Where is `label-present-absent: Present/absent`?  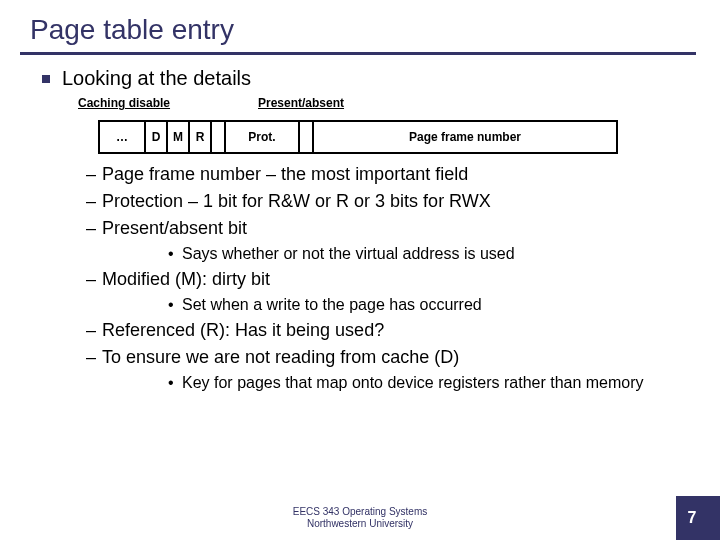 label-present-absent: Present/absent is located at coordinates (301, 103).